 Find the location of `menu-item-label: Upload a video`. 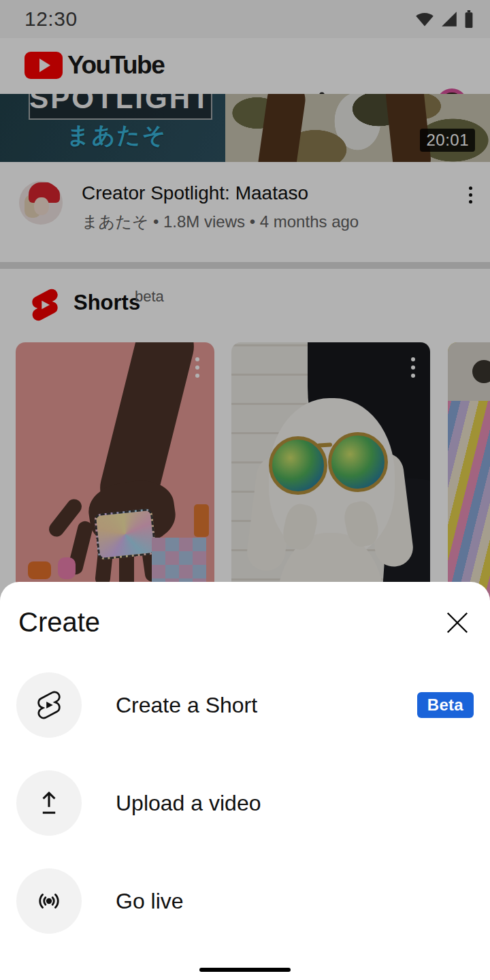

menu-item-label: Upload a video is located at coordinates (188, 803).